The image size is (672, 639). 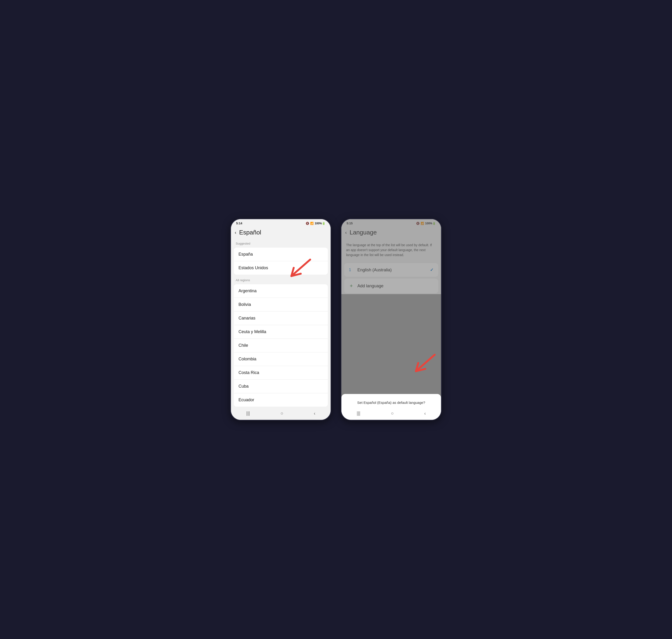 I want to click on mute-icon-1: 🔇, so click(x=308, y=223).